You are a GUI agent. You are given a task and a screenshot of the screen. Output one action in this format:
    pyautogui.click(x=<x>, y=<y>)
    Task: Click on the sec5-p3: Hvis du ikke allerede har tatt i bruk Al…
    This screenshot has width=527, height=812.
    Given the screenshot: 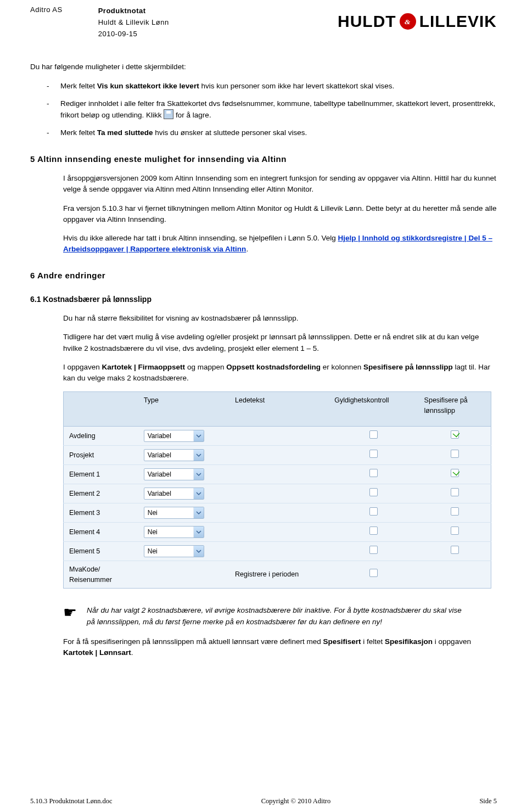 What is the action you would take?
    pyautogui.click(x=280, y=244)
    